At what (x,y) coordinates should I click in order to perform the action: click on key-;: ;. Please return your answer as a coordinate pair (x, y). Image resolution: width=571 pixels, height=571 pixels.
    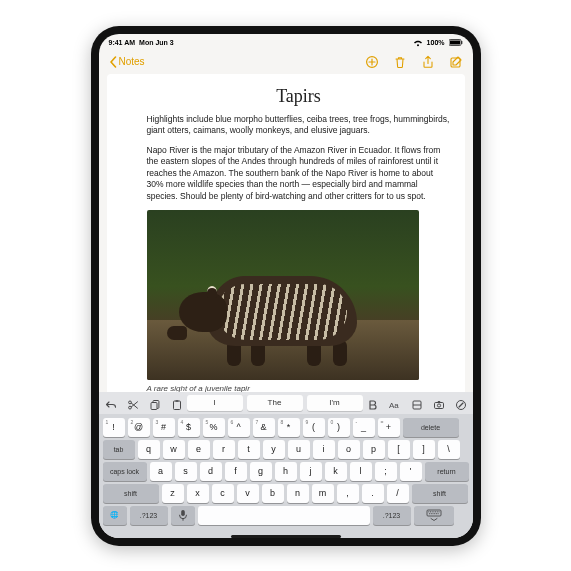
    Looking at the image, I should click on (386, 472).